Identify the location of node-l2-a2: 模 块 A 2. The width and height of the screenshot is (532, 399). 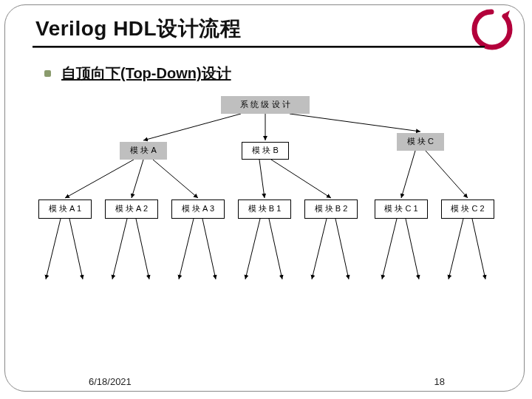
(132, 209).